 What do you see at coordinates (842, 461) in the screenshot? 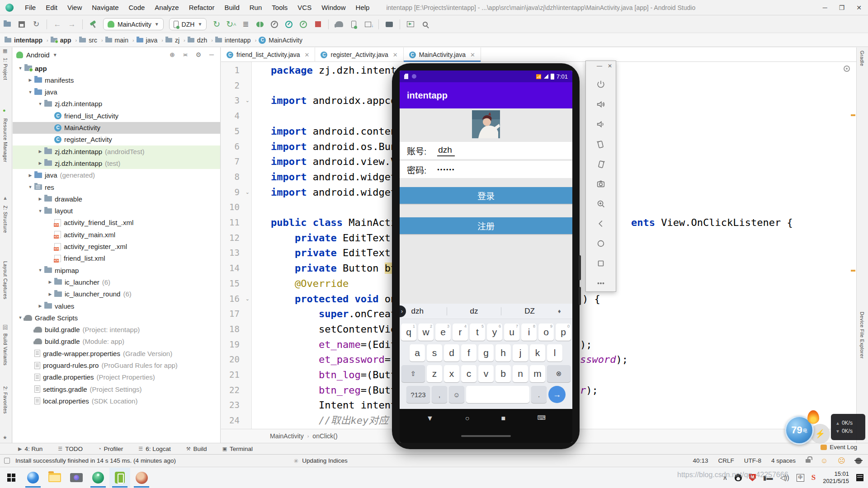
I see `sad-face-icon: ☹` at bounding box center [842, 461].